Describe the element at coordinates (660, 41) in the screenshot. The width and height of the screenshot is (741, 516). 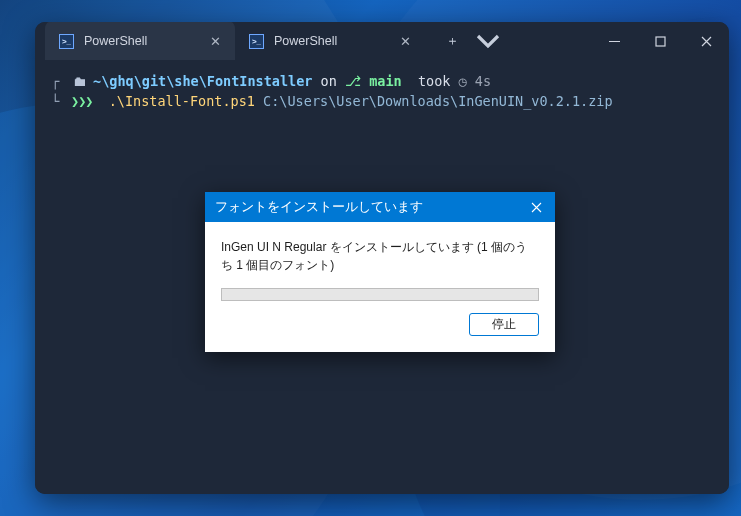
I see `window-controls` at that location.